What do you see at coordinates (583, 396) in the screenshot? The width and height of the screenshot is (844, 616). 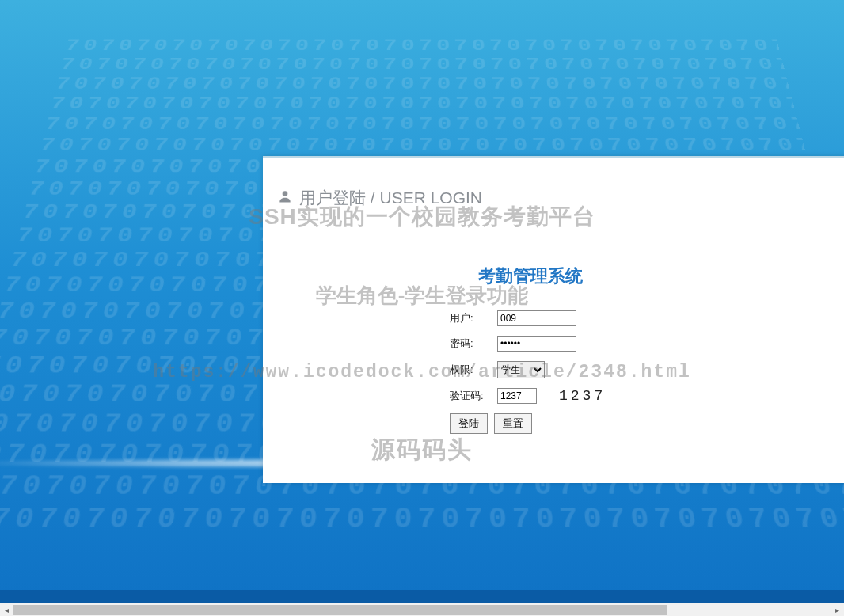 I see `captcha-display: 1237` at bounding box center [583, 396].